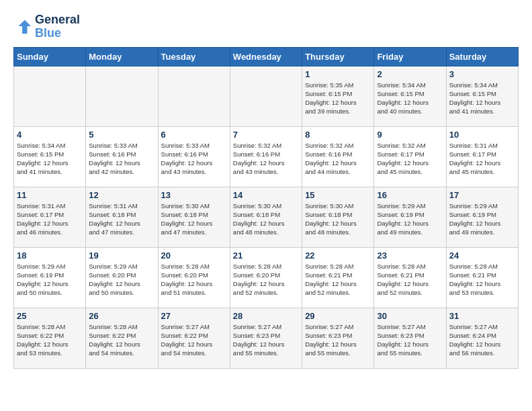 This screenshot has height=411, width=532. Describe the element at coordinates (194, 134) in the screenshot. I see `day-number: 6` at that location.